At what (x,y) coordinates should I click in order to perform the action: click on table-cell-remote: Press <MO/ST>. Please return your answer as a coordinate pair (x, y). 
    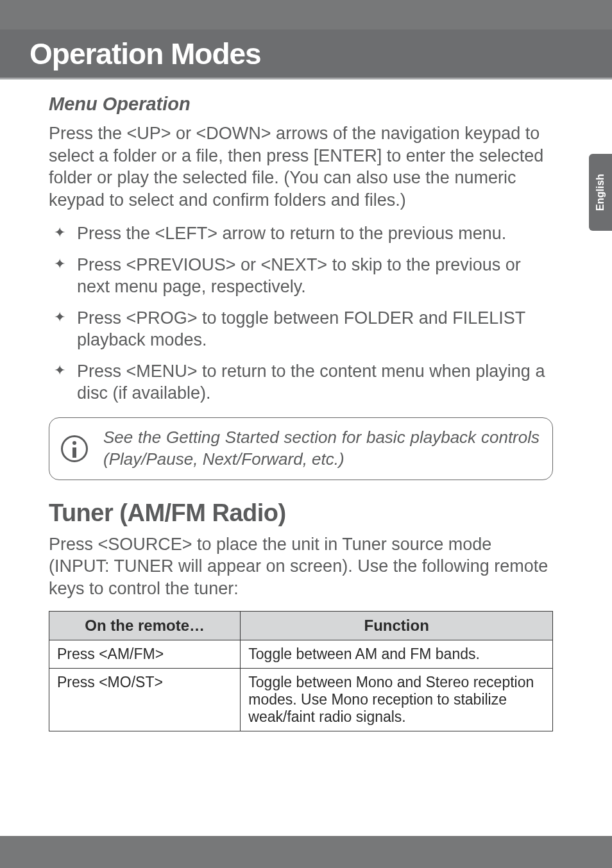
    Looking at the image, I should click on (145, 700).